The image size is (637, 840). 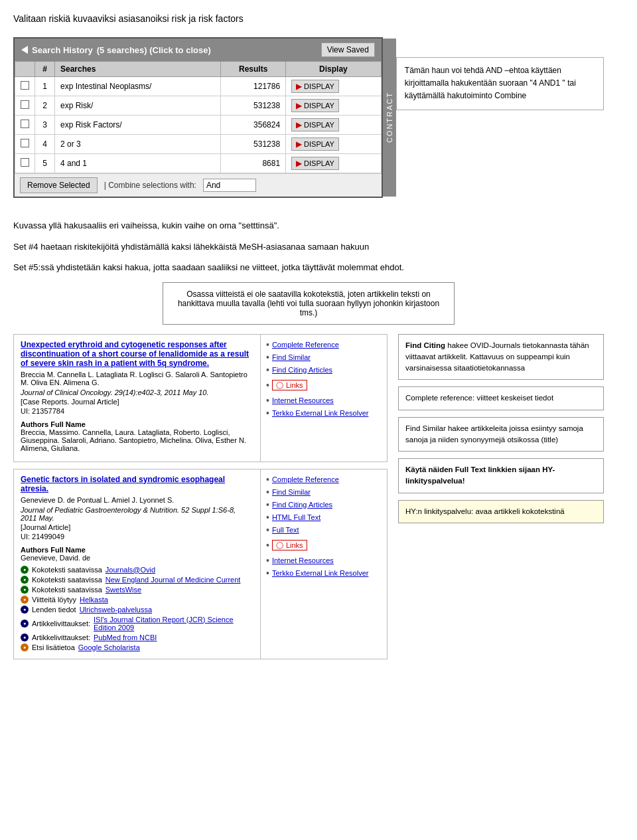 What do you see at coordinates (198, 163) in the screenshot?
I see `table-row: 5 4 and 1 8681 ▶ DISPLAY` at bounding box center [198, 163].